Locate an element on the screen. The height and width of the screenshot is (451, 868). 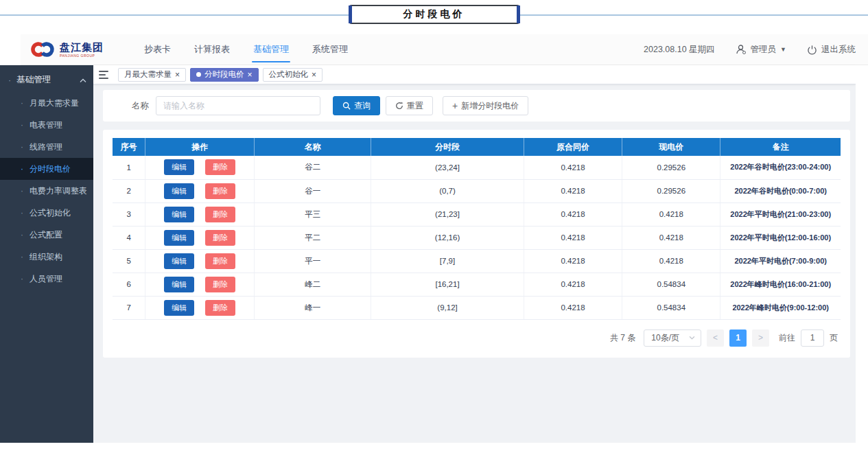
table-row-7: 7编辑删除峰一(9,12]0.42180.548342022年峰时电价(9:00… is located at coordinates (476, 308).